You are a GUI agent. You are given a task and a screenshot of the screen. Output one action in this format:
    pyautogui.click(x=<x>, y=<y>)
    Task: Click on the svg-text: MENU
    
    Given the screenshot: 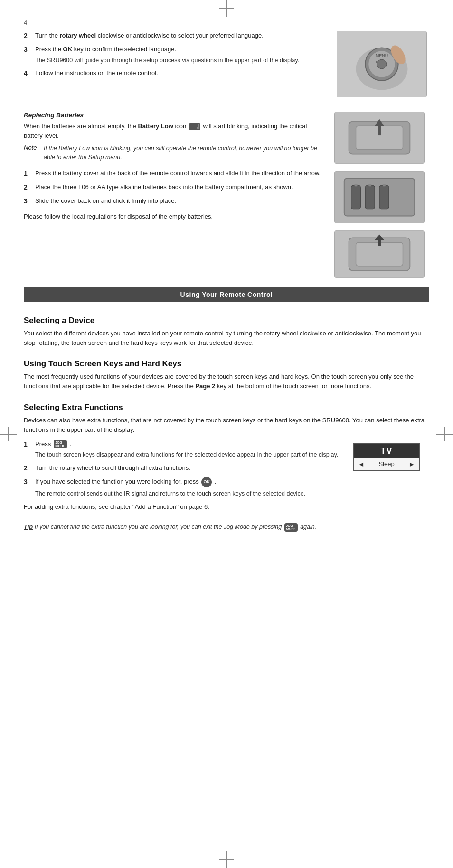 What is the action you would take?
    pyautogui.click(x=382, y=56)
    